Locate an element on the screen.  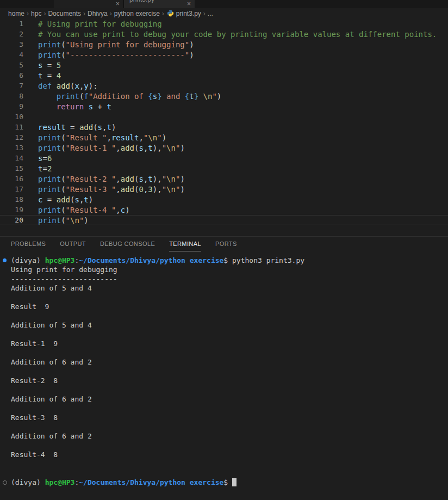
code-line: 5s = 5 is located at coordinates (224, 65).